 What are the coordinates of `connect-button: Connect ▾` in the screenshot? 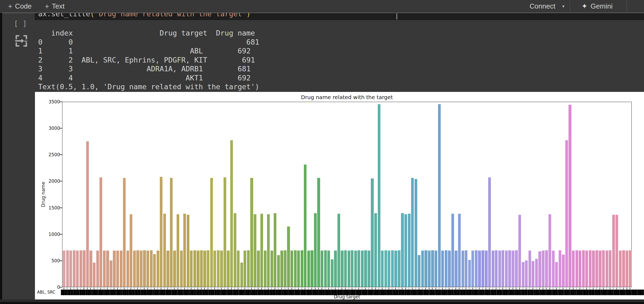 It's located at (547, 6).